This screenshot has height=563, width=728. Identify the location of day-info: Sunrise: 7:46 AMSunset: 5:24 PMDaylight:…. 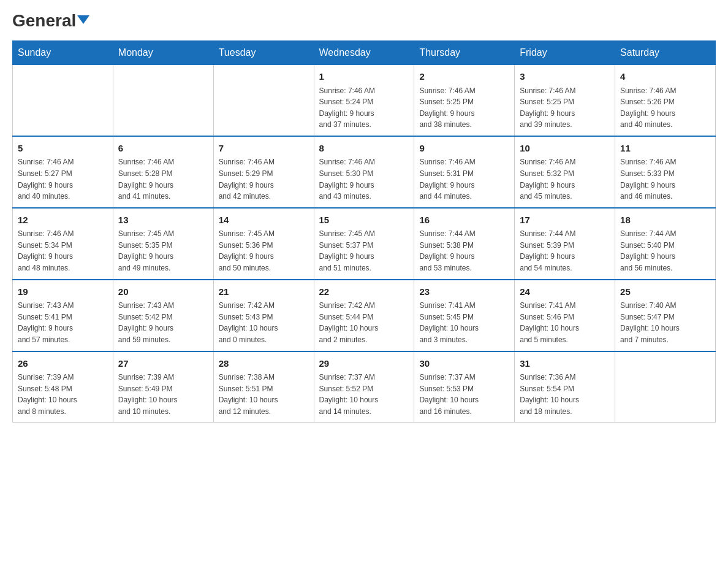
(364, 108).